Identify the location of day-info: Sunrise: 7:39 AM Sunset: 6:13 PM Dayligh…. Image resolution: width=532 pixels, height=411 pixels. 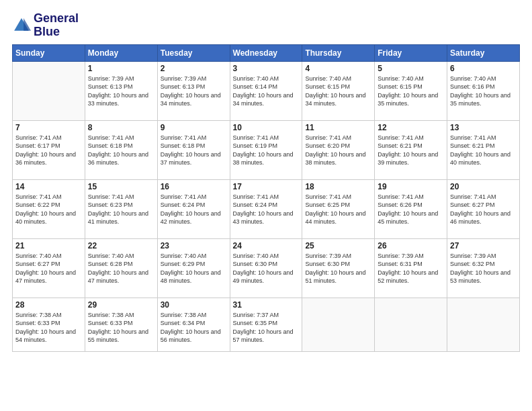
(121, 91).